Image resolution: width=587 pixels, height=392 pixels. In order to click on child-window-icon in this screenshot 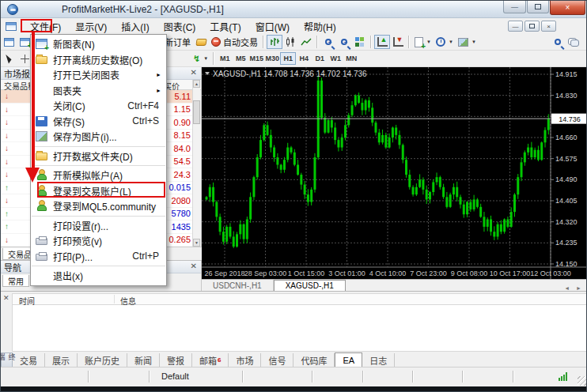, I will do `click(11, 27)`.